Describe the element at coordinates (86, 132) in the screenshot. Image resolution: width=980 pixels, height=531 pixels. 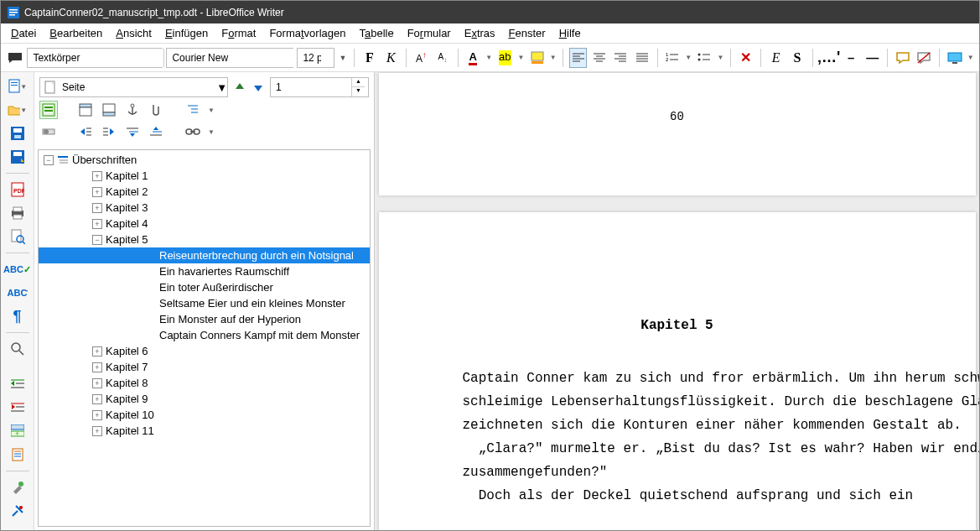
I see `nav-promote-icon` at that location.